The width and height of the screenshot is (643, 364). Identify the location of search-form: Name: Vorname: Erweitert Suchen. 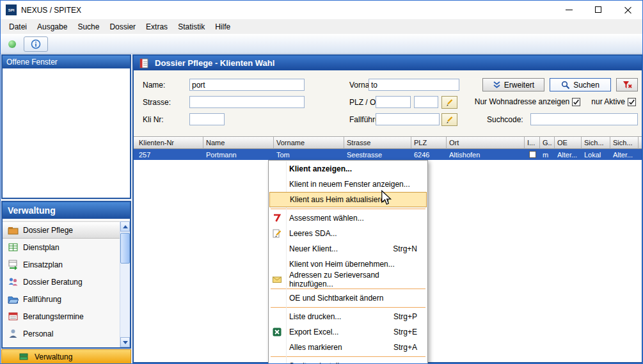
(388, 104).